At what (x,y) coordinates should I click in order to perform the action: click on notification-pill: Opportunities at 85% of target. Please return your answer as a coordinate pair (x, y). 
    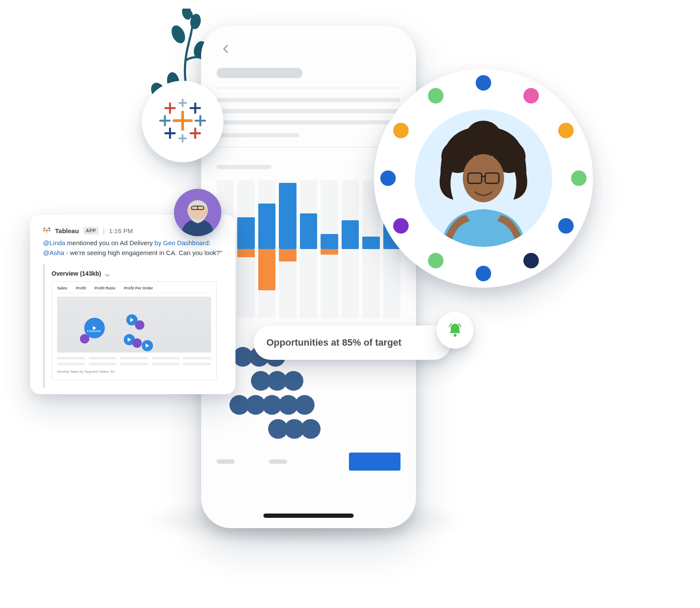
    Looking at the image, I should click on (352, 343).